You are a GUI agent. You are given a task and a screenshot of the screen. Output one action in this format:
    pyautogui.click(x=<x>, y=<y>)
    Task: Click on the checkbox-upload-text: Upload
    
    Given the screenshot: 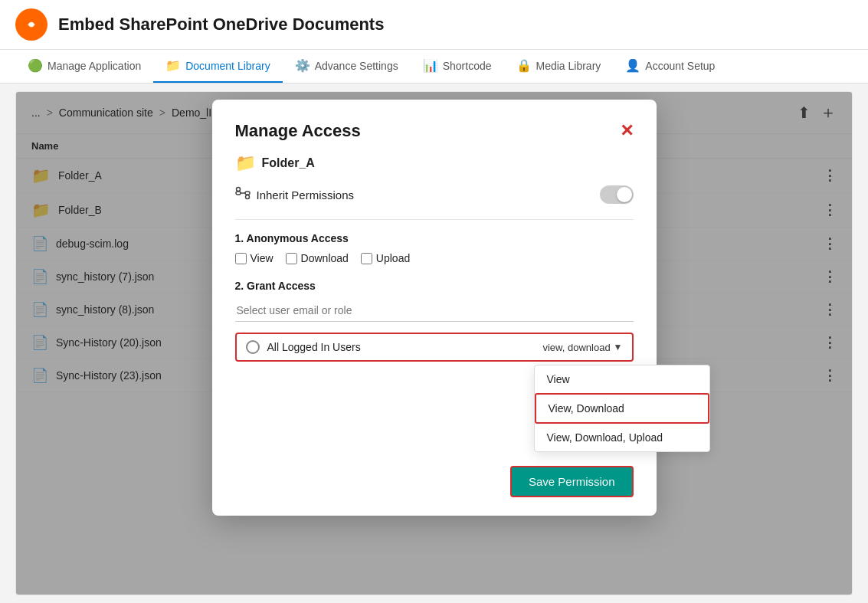 What is the action you would take?
    pyautogui.click(x=393, y=258)
    